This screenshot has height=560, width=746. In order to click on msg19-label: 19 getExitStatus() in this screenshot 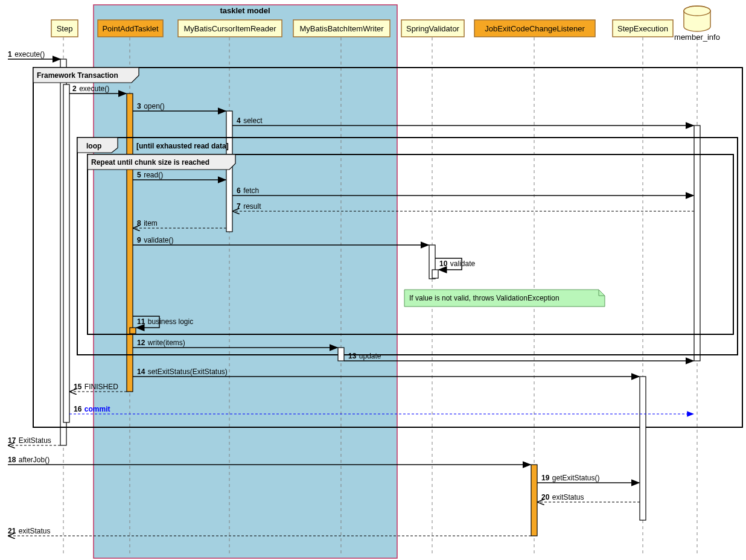, I will do `click(571, 477)`.